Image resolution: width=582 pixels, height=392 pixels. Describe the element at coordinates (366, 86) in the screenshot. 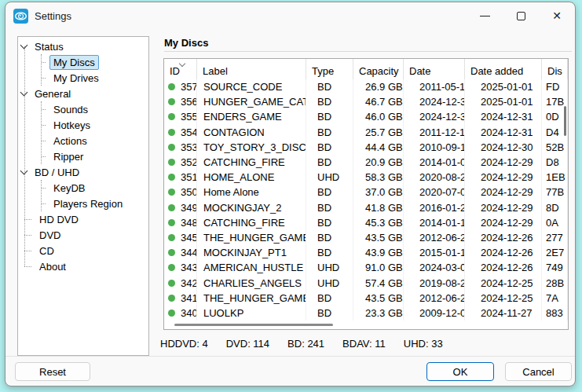

I see `table-row: 357SOURCE_CODEBD26.9 GB2011-05-192025-01…` at that location.